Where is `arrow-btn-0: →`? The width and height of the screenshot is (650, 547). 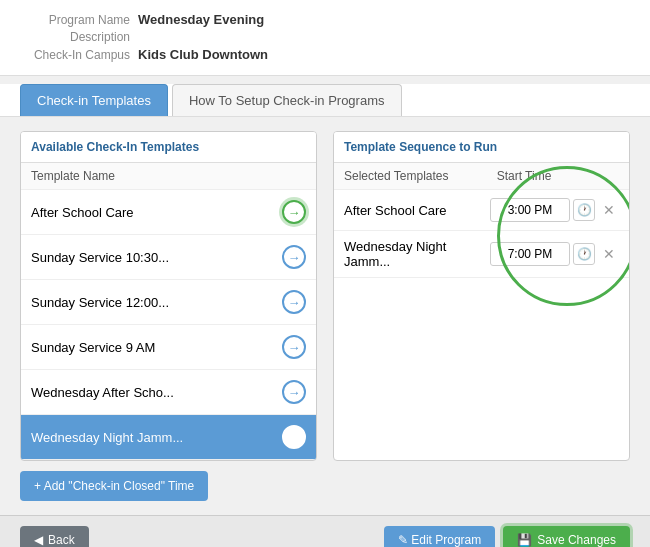 arrow-btn-0: → is located at coordinates (294, 212).